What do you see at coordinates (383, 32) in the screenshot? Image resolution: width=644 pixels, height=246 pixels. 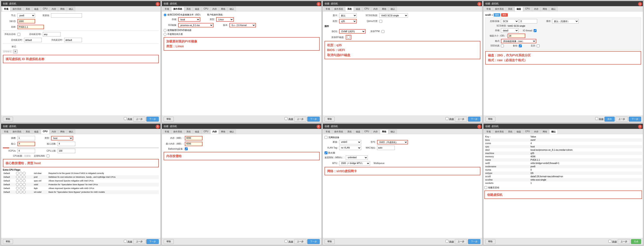 I see `add-tpm-checkbox` at bounding box center [383, 32].